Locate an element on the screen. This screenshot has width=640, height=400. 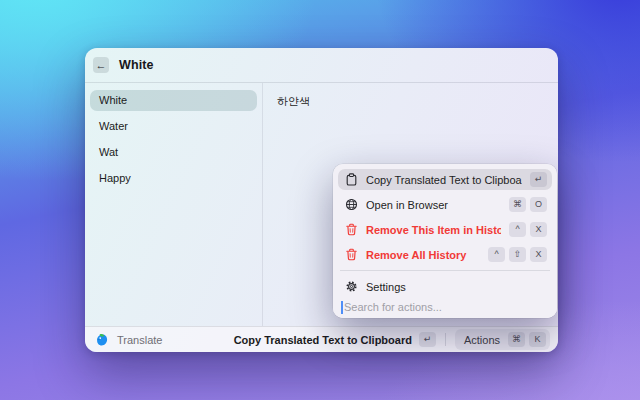
back-button: ← is located at coordinates (101, 65).